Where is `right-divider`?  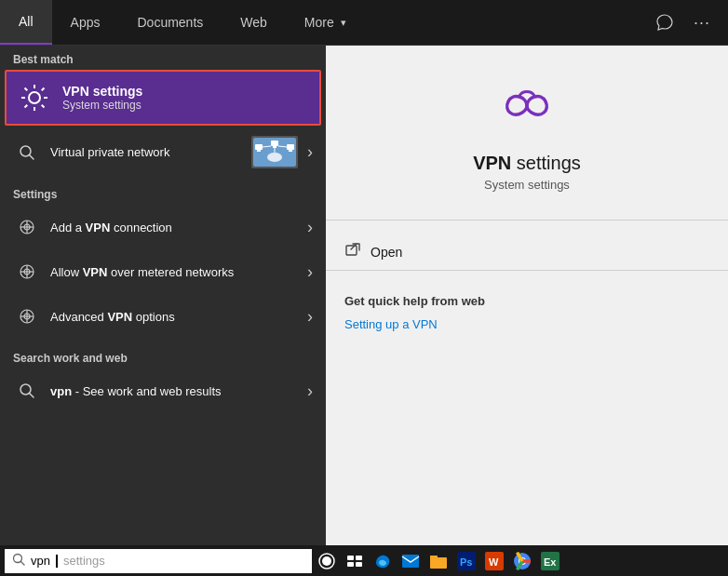 right-divider is located at coordinates (527, 220).